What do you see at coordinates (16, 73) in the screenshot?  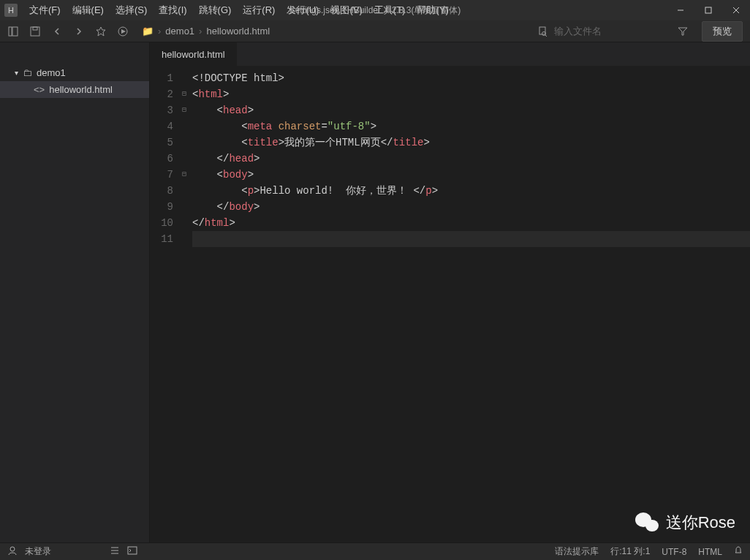 I see `chevron-down-icon: ▾` at bounding box center [16, 73].